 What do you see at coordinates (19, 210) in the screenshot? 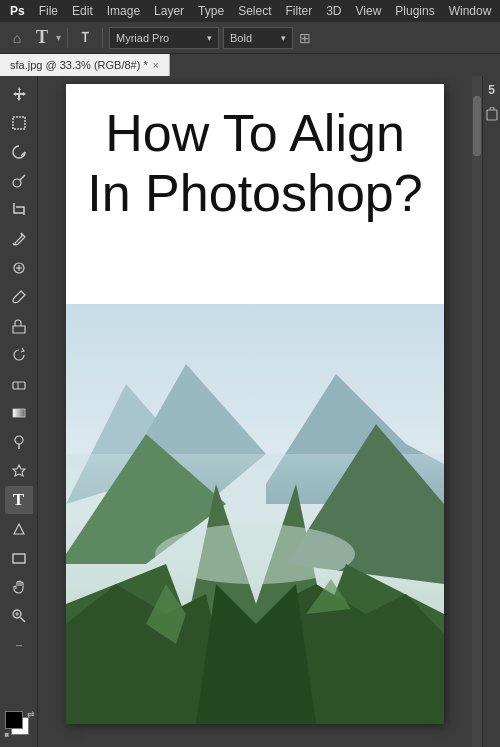
I see `crop-tool` at bounding box center [19, 210].